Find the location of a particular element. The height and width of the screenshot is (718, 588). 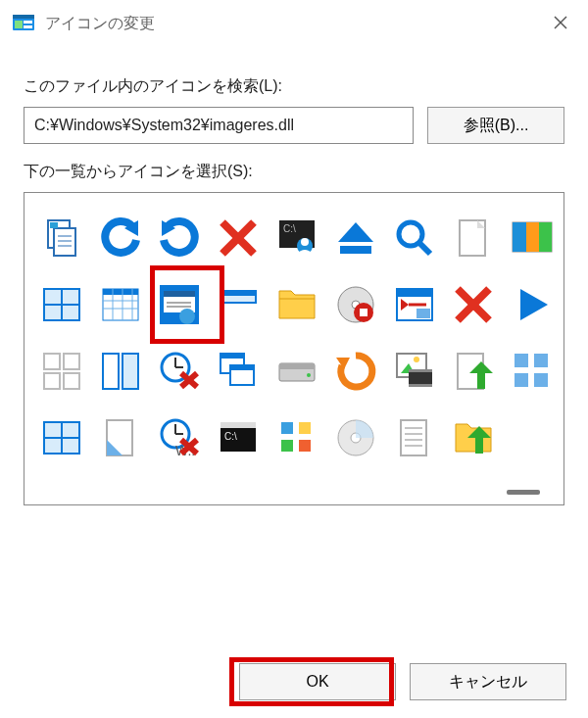

select-label: 下の一覧からアイコンを選択(S): is located at coordinates (294, 172).